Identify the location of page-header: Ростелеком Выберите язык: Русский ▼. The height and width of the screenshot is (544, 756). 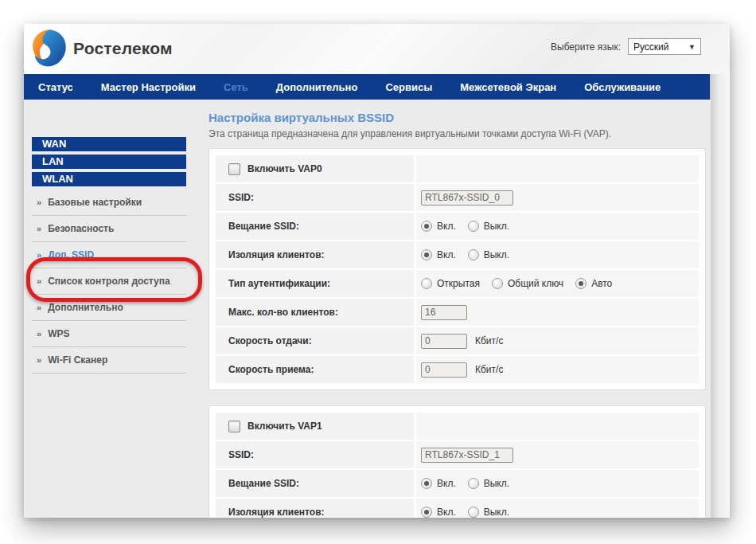
(377, 49).